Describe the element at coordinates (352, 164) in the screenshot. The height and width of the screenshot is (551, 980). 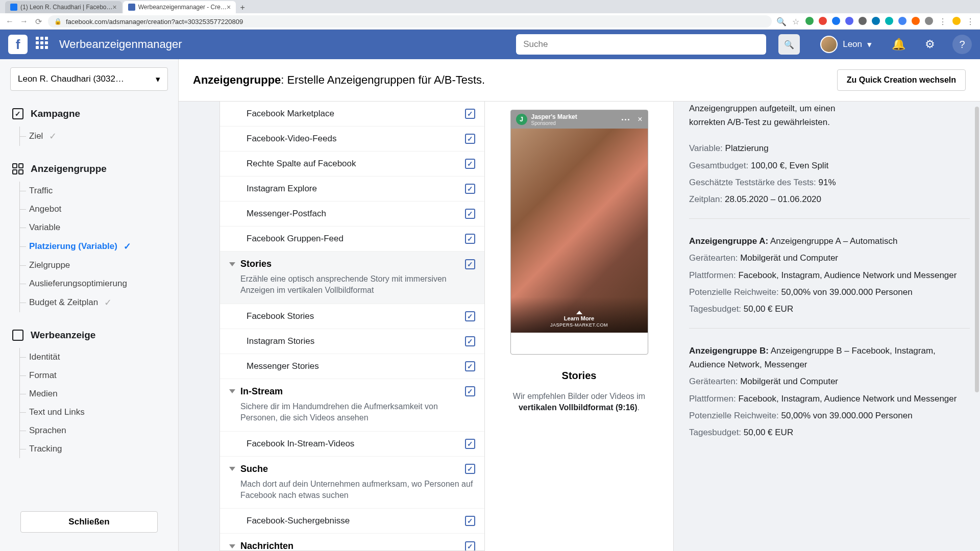
I see `placement-item: Rechte Spalte auf Facebook✓` at that location.